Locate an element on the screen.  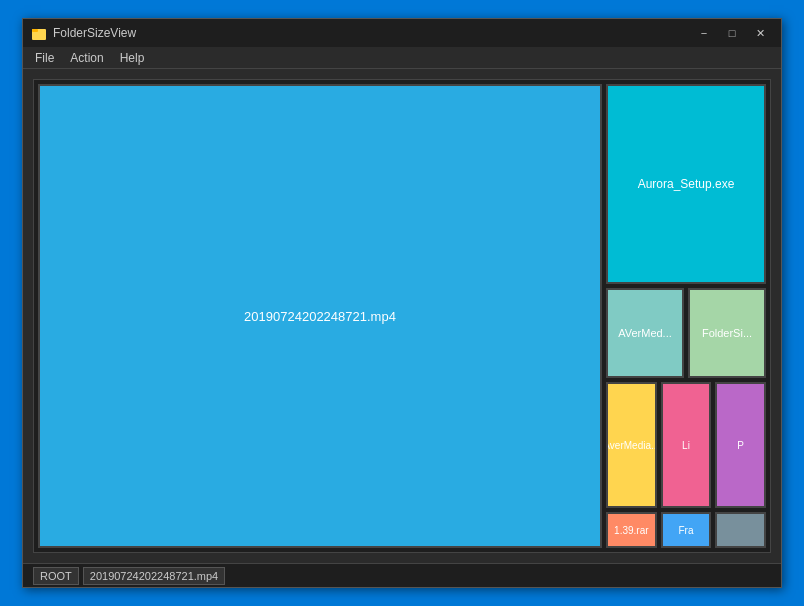
aurora-label: Aurora_Setup.exe is located at coordinates (686, 184).